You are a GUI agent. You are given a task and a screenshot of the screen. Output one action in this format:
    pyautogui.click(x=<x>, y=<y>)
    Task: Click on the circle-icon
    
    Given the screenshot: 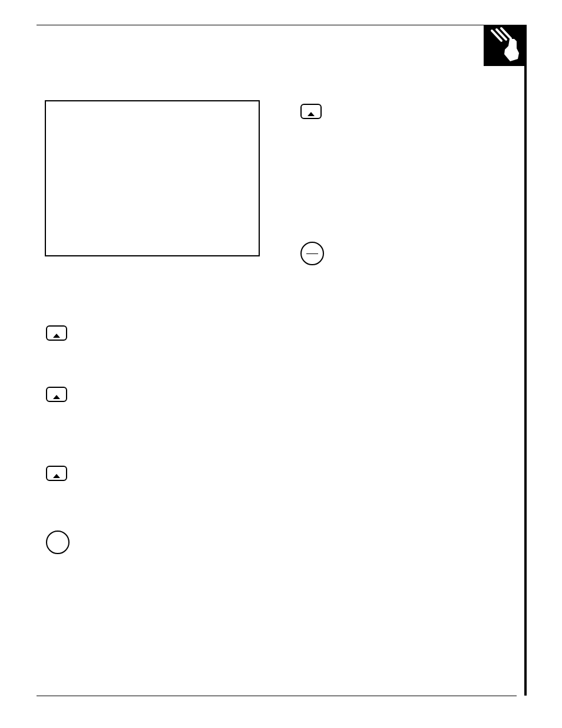 What is the action you would take?
    pyautogui.click(x=58, y=543)
    